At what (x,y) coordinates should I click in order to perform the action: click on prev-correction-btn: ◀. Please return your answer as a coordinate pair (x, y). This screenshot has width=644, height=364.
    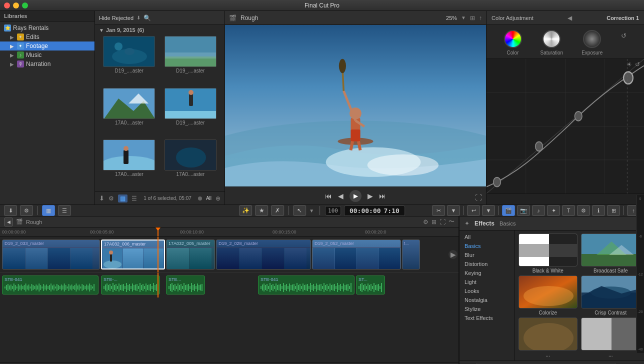
    Looking at the image, I should click on (570, 18).